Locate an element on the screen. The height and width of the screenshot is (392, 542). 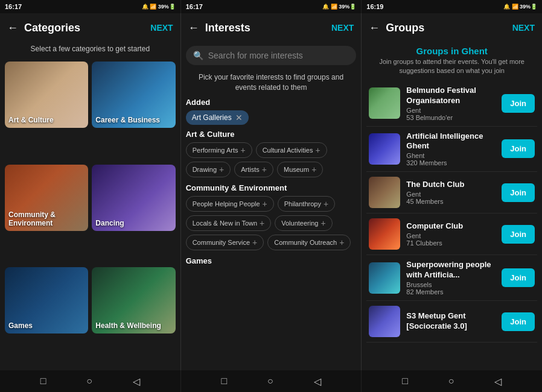
square-icon-3: □ is located at coordinates (405, 381).